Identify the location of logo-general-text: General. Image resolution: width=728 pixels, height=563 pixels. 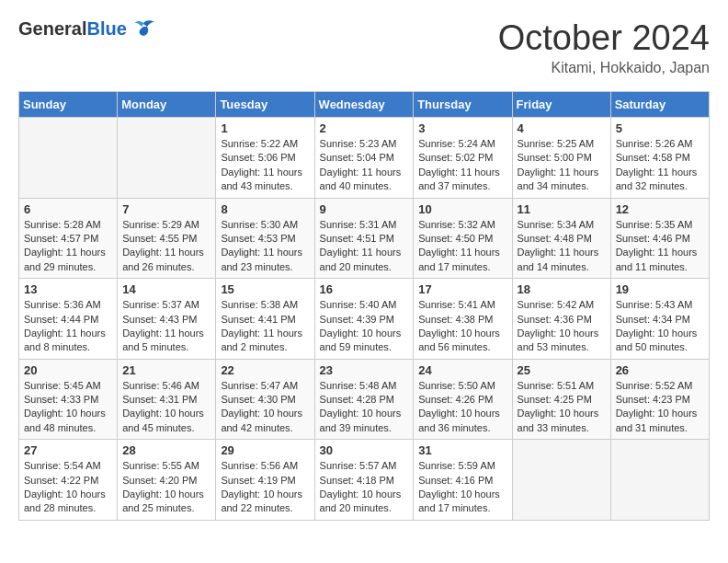
(52, 29).